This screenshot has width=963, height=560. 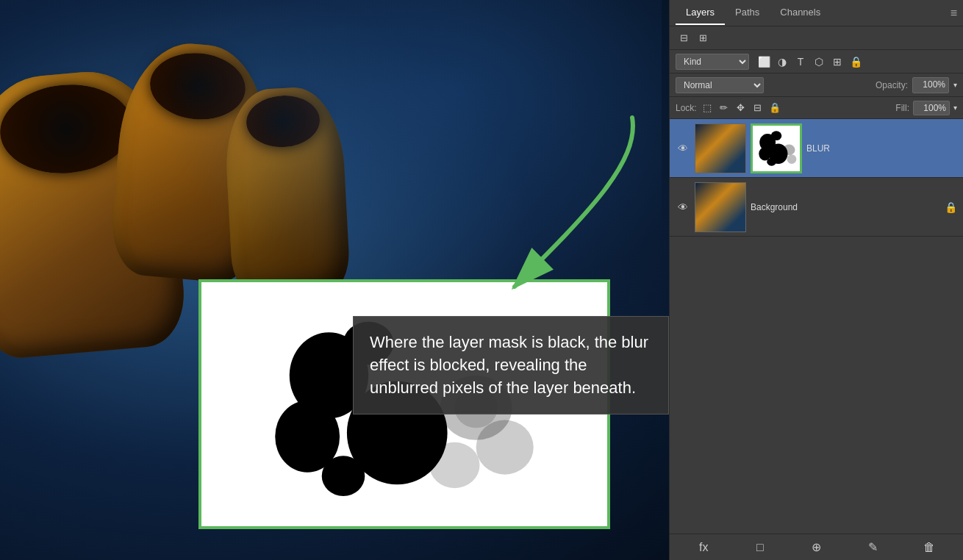 What do you see at coordinates (816, 148) in the screenshot?
I see `layer-row-blur: 👁 BLUR` at bounding box center [816, 148].